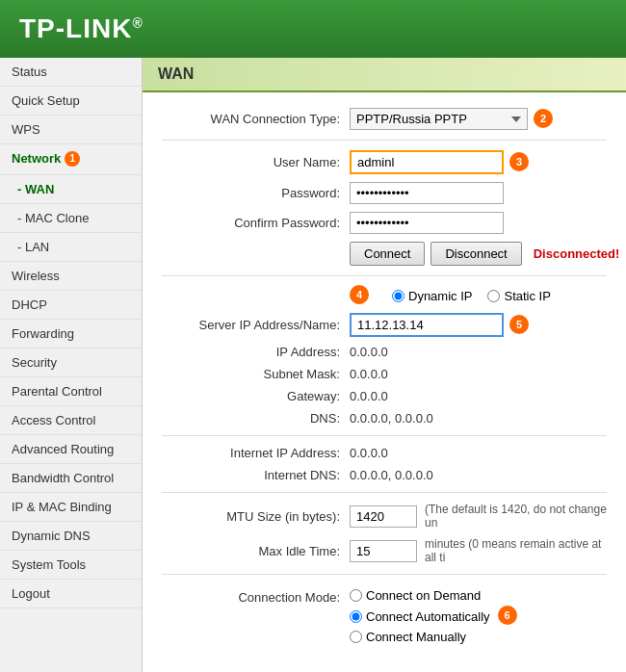 The image size is (626, 672). Describe the element at coordinates (384, 516) in the screenshot. I see `mtu-row: MTU Size (in bytes): (The default is 142…` at that location.